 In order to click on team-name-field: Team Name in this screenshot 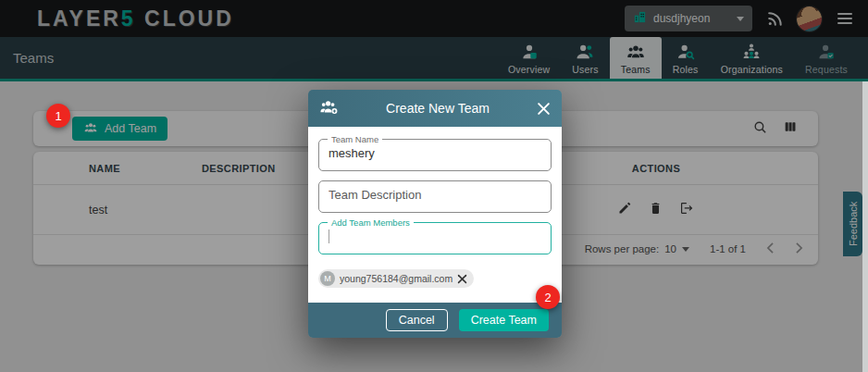, I will do `click(435, 155)`.